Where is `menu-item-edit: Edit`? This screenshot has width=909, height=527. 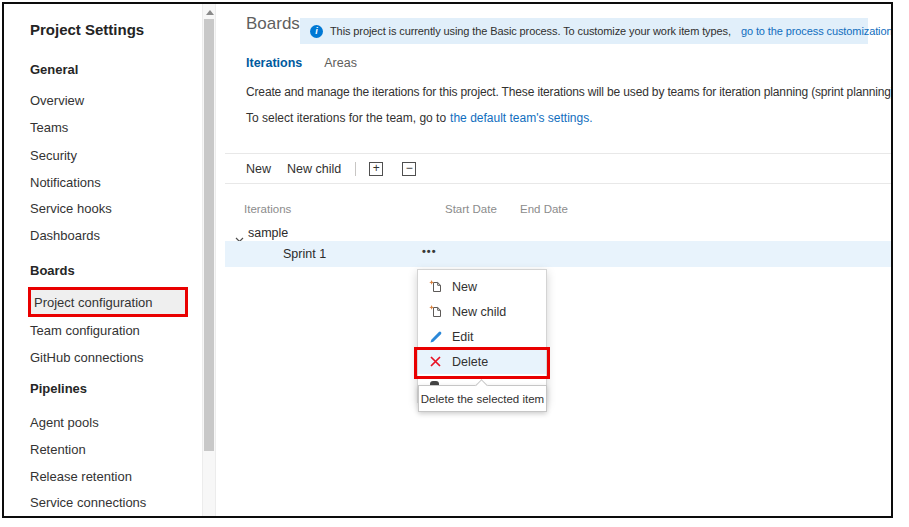 menu-item-edit: Edit is located at coordinates (482, 336).